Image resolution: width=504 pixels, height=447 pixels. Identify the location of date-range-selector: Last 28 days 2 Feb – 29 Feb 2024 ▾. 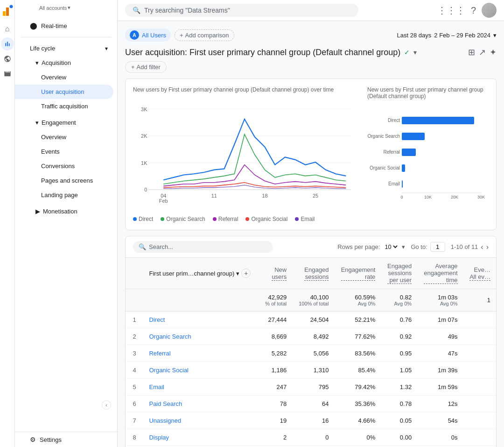
(447, 35).